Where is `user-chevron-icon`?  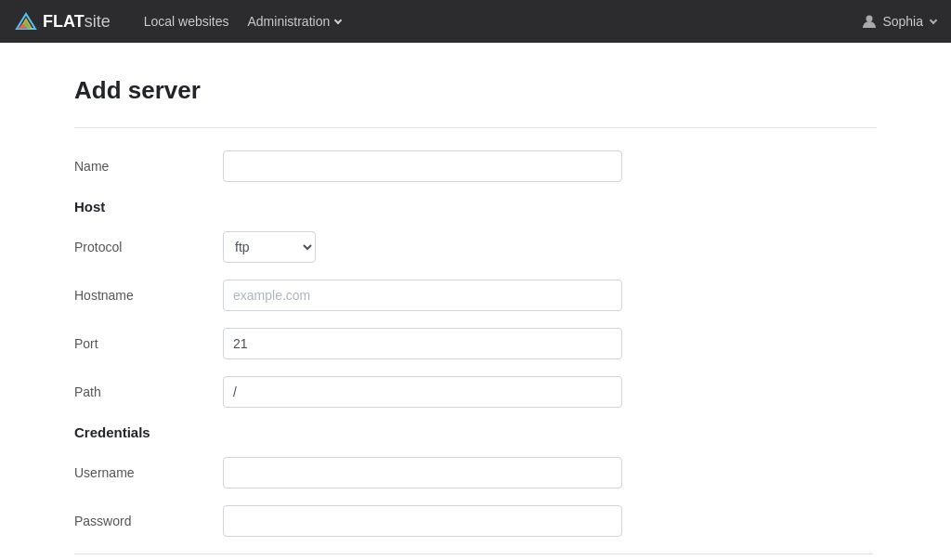
user-chevron-icon is located at coordinates (933, 20).